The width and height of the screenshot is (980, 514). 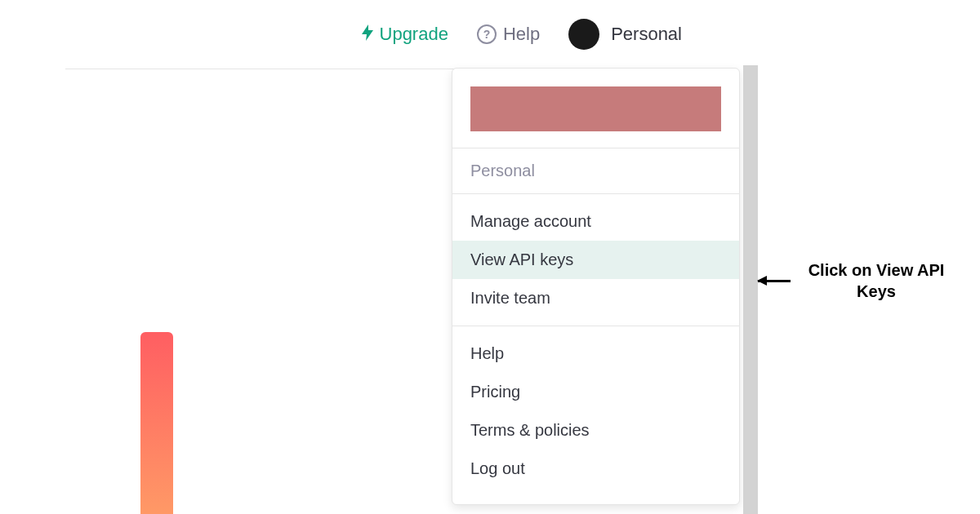 I want to click on menu-item-logout: Log out, so click(x=596, y=468).